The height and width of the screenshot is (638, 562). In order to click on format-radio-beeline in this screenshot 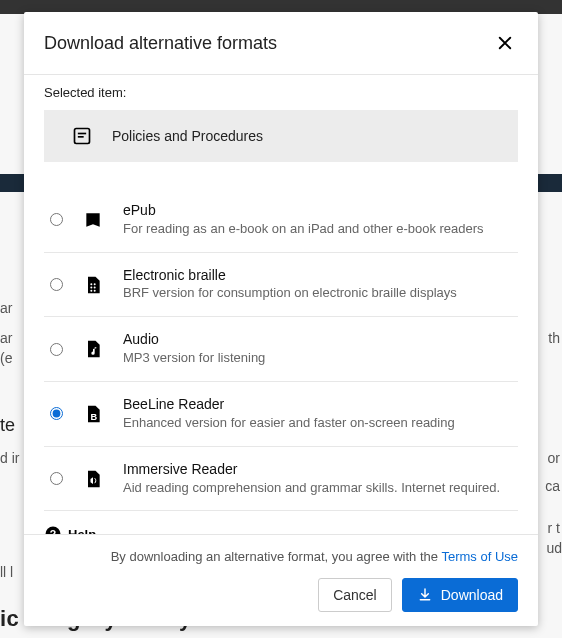, I will do `click(56, 414)`.